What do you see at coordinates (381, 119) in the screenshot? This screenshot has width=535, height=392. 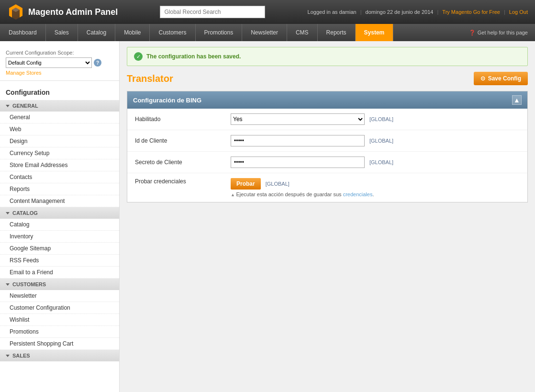 I see `habilitado-global-badge: [GLOBAL]` at bounding box center [381, 119].